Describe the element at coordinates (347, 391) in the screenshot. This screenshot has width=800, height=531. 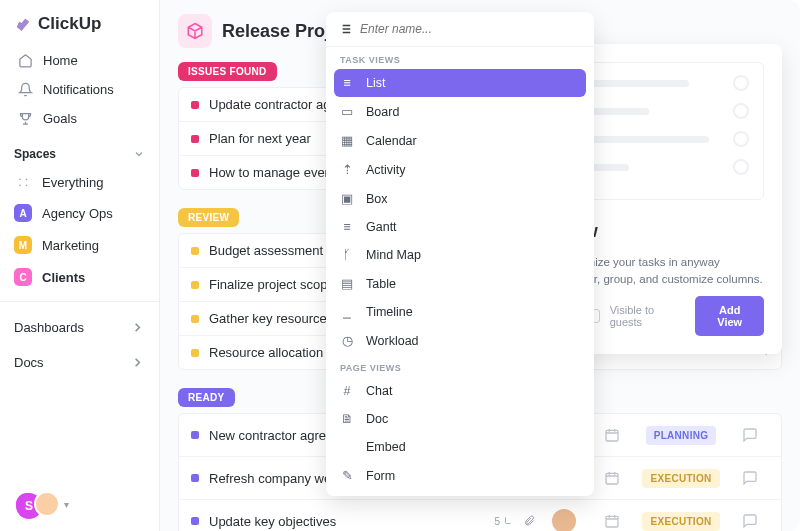
I see `chat-icon: #` at that location.